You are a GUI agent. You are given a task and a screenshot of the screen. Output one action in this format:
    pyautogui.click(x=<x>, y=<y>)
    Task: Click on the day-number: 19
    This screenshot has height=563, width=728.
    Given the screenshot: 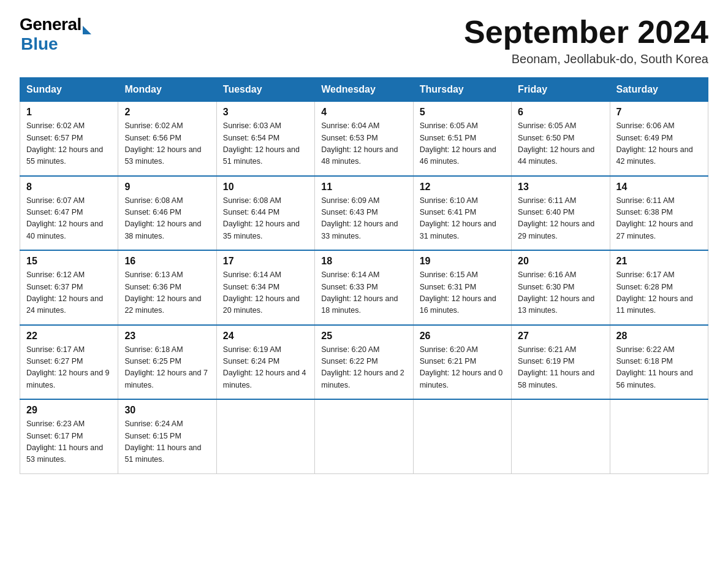 What is the action you would take?
    pyautogui.click(x=462, y=261)
    